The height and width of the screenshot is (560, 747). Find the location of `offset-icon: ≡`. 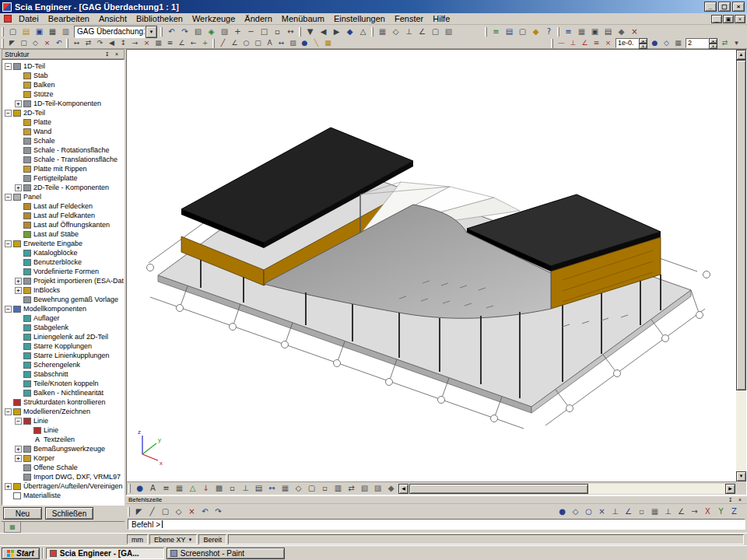

offset-icon: ≡ is located at coordinates (170, 44).